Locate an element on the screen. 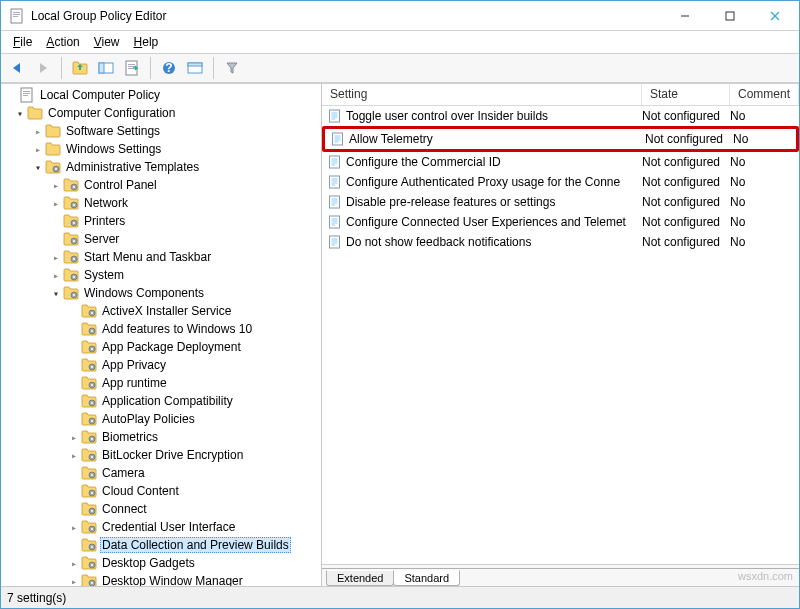  tree-wc-clouddoc: Cloud Content is located at coordinates (162, 491).